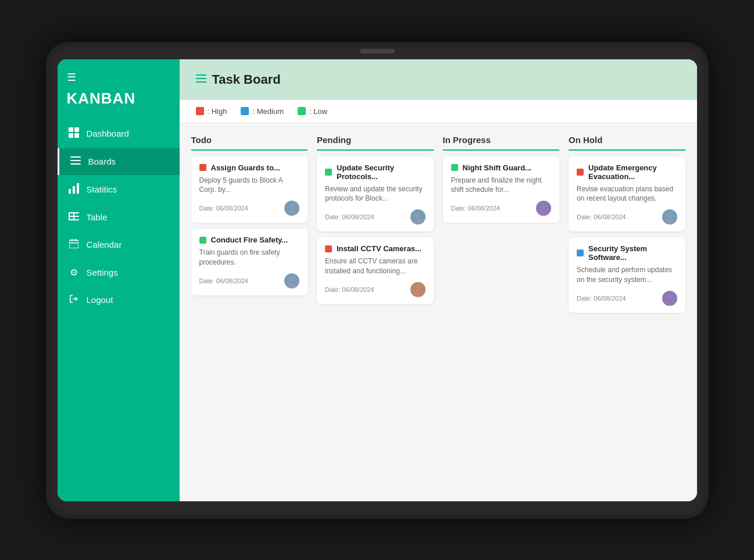 This screenshot has height=560, width=754. I want to click on card-title: Conduct Fire Safety..., so click(250, 240).